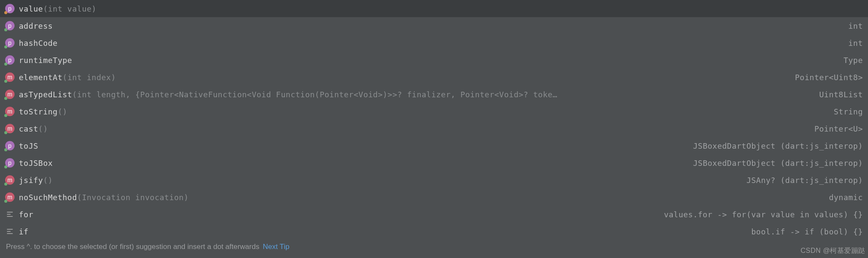  Describe the element at coordinates (805, 180) in the screenshot. I see `item-return-type: JSAny? (dart:js_interop)` at that location.